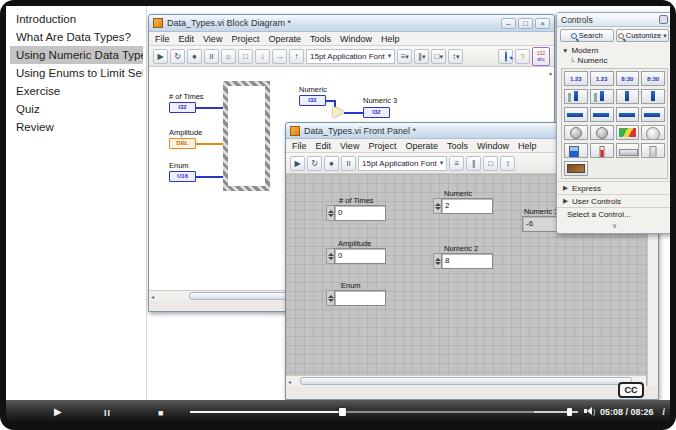 This screenshot has height=430, width=676. What do you see at coordinates (466, 380) in the screenshot?
I see `horizontal-scrollbar: ◂` at bounding box center [466, 380].